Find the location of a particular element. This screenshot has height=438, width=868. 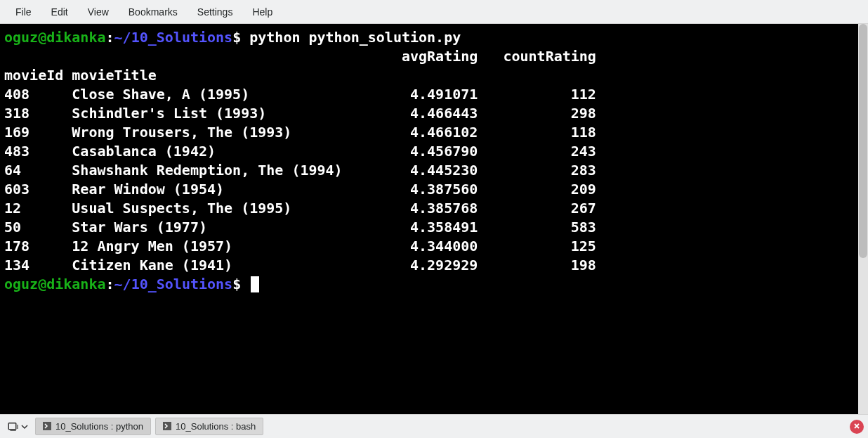

bottom-bar: 10_Solutions : python 10_Solutions : bas… is located at coordinates (434, 426).